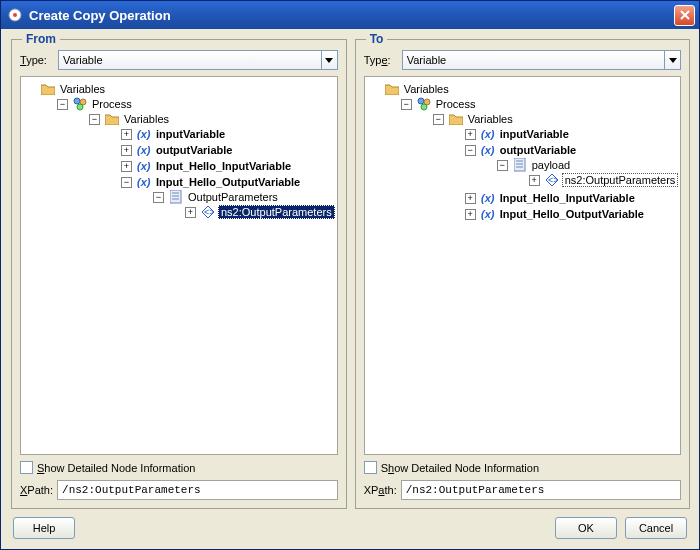 Image resolution: width=700 pixels, height=550 pixels. I want to click on cancel-button: Cancel, so click(656, 528).